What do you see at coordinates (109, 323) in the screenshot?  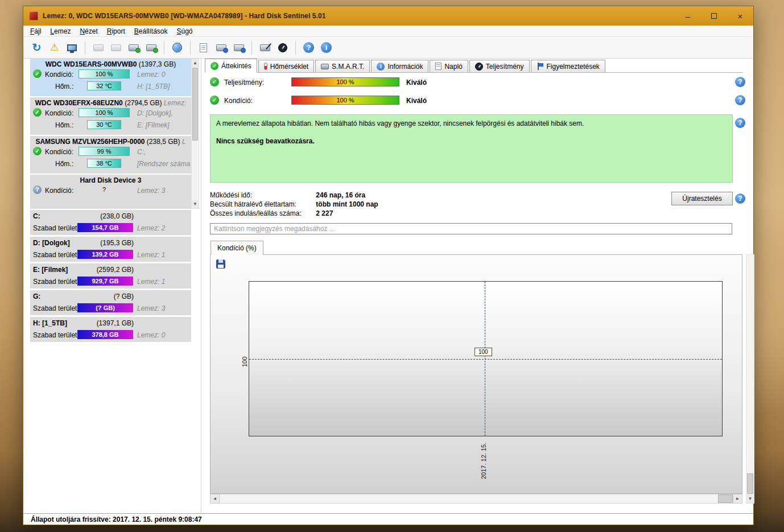 I see `partition-size: (1397,1 GB)` at bounding box center [109, 323].